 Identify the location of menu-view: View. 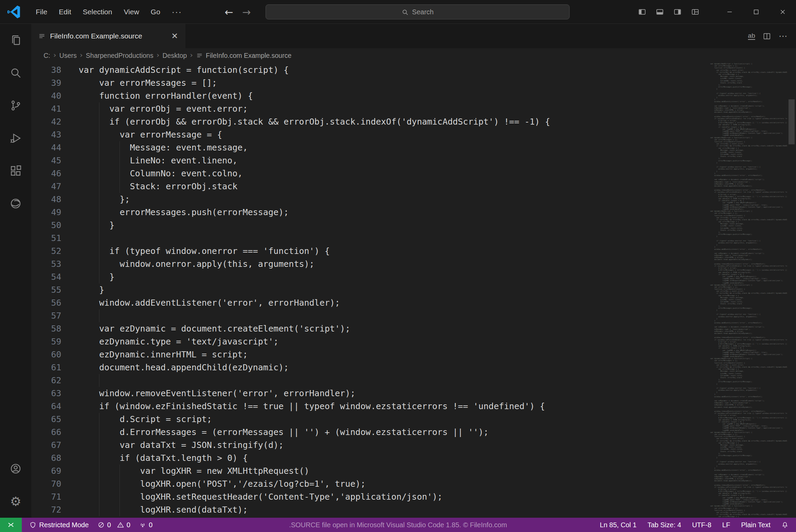
(131, 12).